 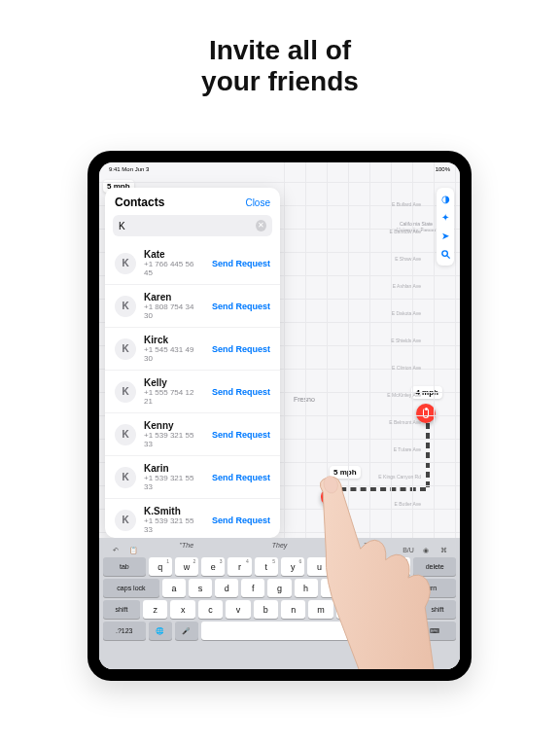 I want to click on street-label: E Shields Ave, so click(x=406, y=340).